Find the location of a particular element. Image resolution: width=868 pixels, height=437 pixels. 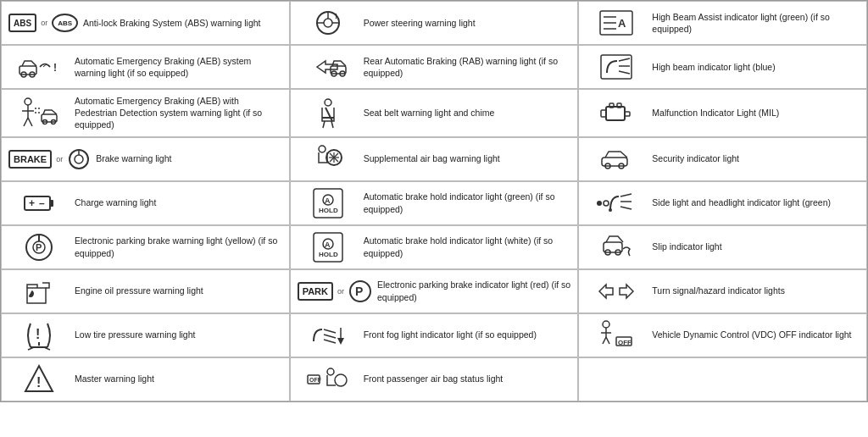

cell-park-row: PARK or P Electronic parking brake indic… is located at coordinates (434, 291).